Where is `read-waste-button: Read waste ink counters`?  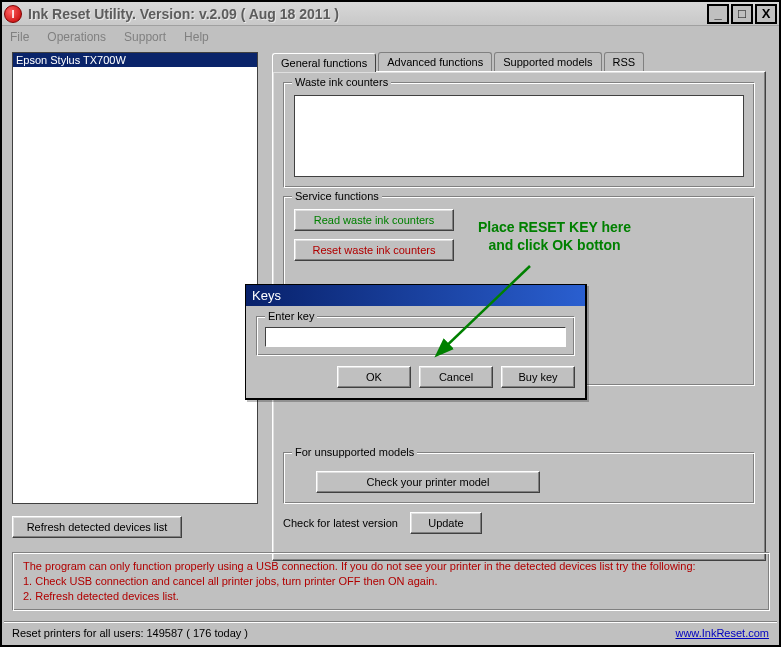 read-waste-button: Read waste ink counters is located at coordinates (374, 220).